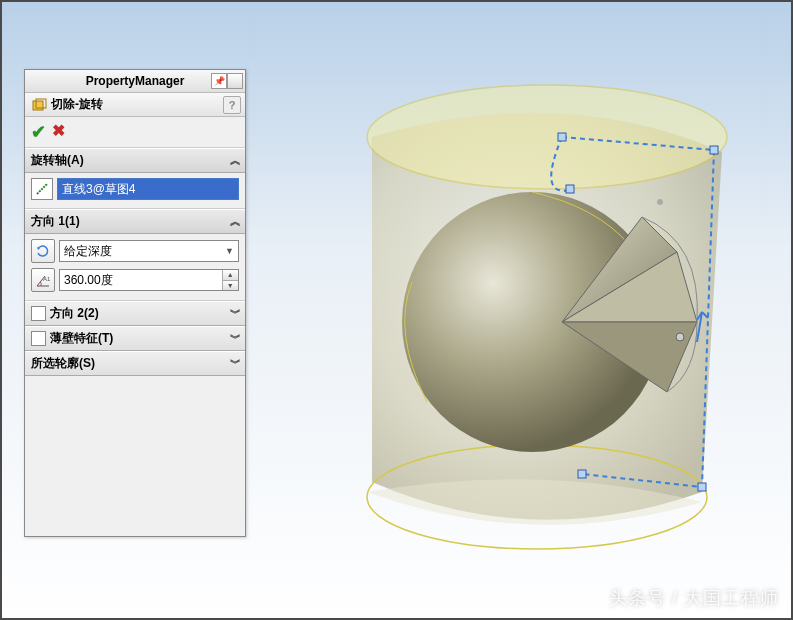  Describe the element at coordinates (135, 132) in the screenshot. I see `confirm-row: ✔ ✖` at that location.